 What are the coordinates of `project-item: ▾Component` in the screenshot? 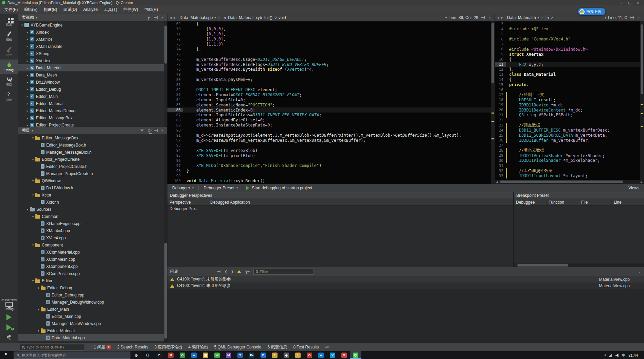 It's located at (93, 245).